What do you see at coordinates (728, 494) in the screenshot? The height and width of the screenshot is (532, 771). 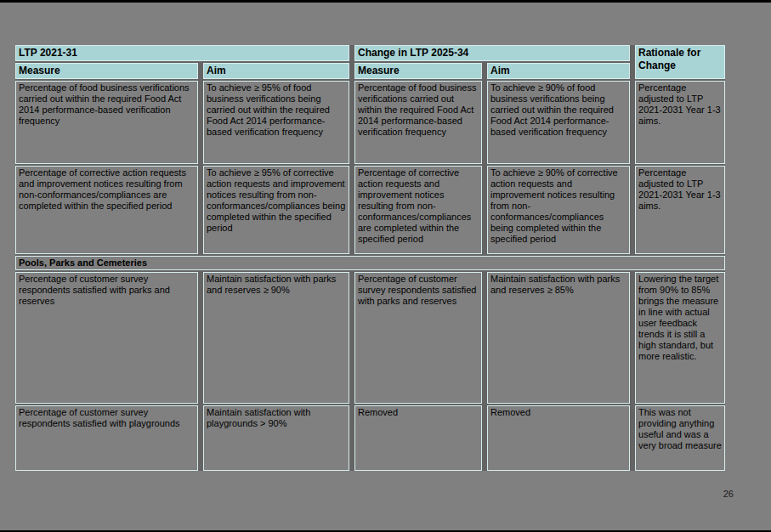 I see `page-number: 26` at bounding box center [728, 494].